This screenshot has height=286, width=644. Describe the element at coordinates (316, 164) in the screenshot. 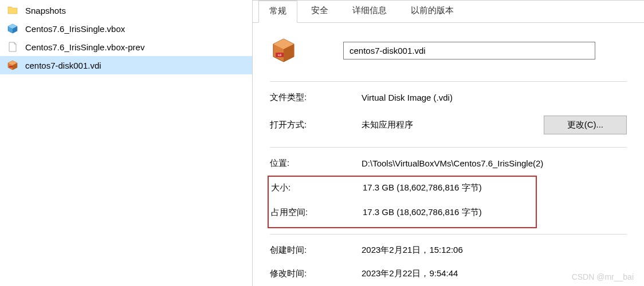

I see `location-label: 位置:` at that location.